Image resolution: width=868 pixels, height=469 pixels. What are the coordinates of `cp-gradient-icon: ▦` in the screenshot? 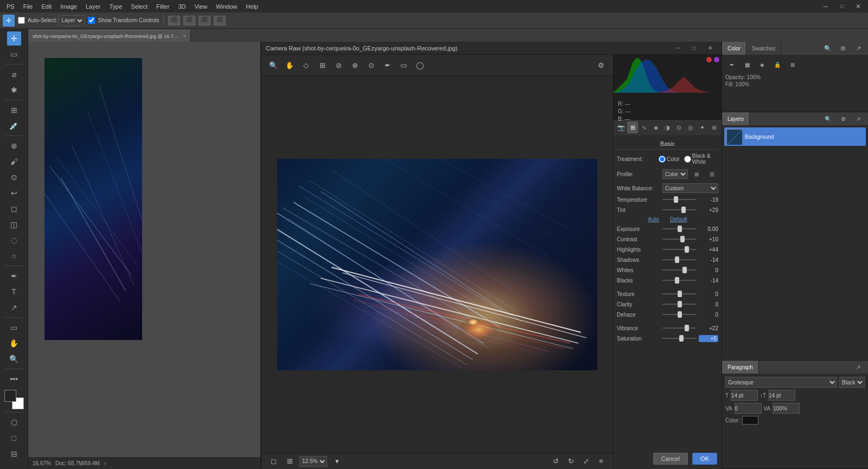 It's located at (747, 65).